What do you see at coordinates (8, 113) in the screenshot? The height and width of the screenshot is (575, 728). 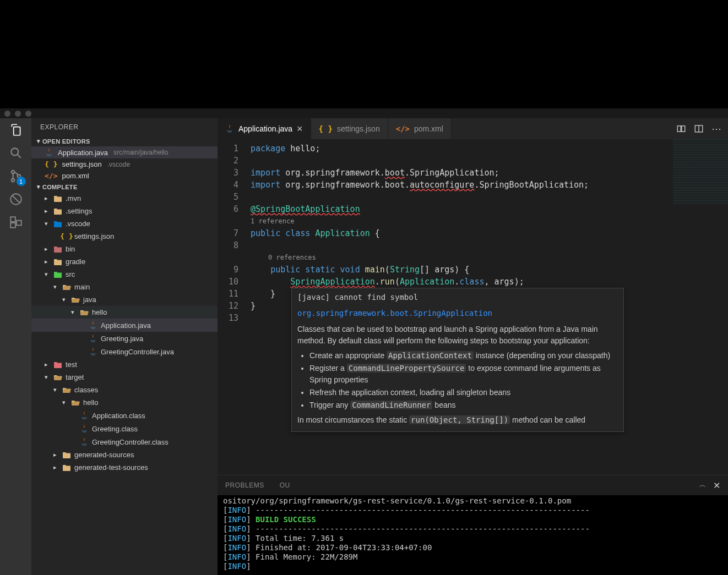 I see `traffic-light-close` at bounding box center [8, 113].